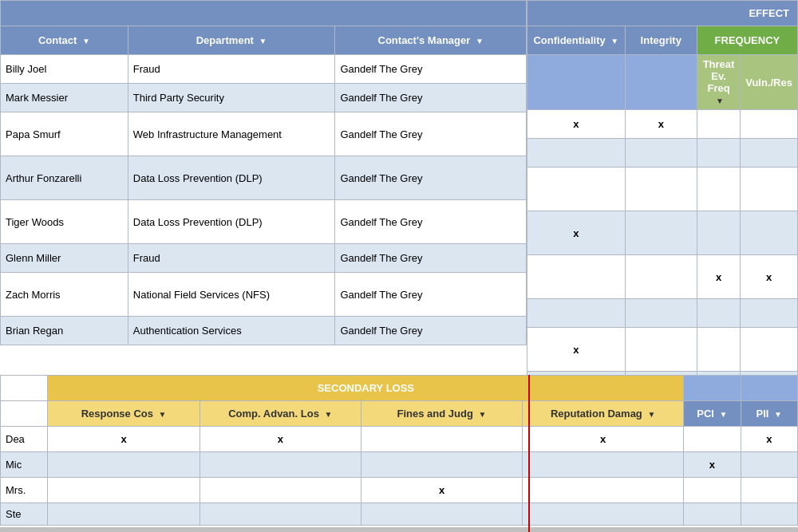  Describe the element at coordinates (529, 453) in the screenshot. I see `divider-red` at that location.